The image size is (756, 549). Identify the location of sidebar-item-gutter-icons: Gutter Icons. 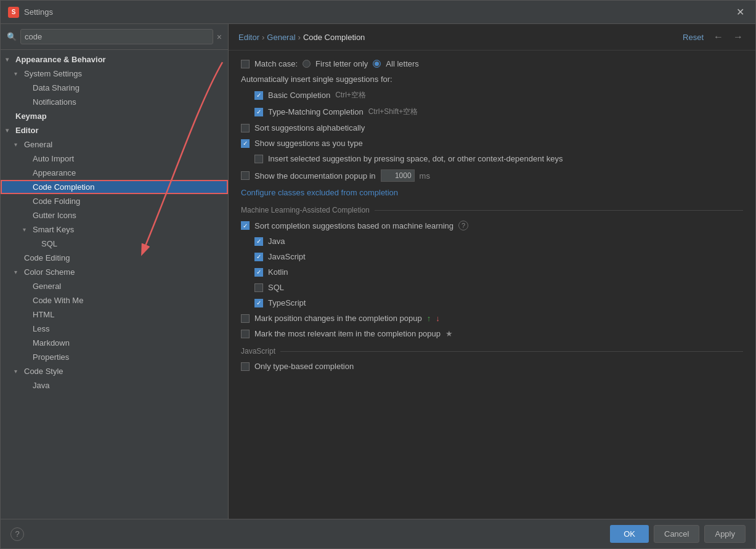
(115, 216).